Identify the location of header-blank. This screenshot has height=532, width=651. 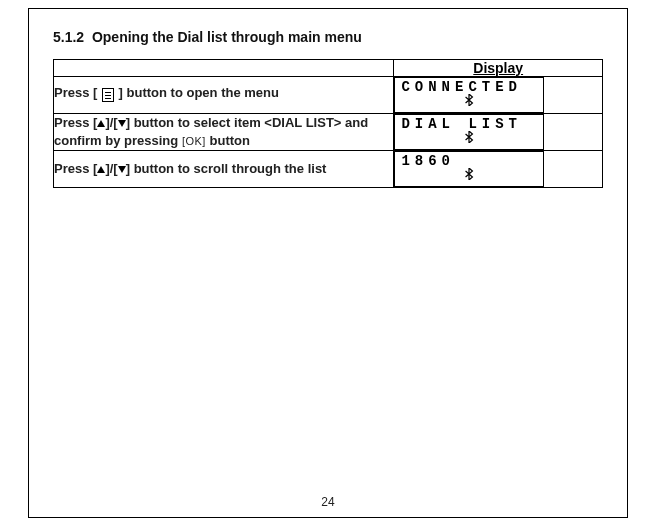
(224, 68).